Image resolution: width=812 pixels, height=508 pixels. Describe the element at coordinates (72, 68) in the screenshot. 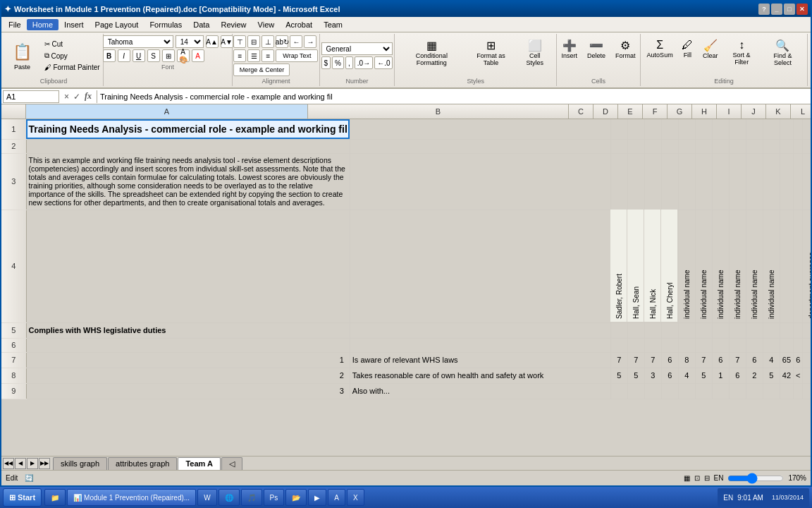

I see `format-painter-button: 🖌 Format Painter` at that location.